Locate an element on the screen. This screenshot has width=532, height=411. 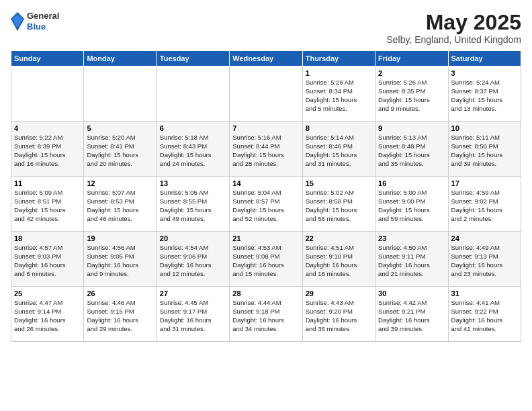
day-number: 17 is located at coordinates (485, 183).